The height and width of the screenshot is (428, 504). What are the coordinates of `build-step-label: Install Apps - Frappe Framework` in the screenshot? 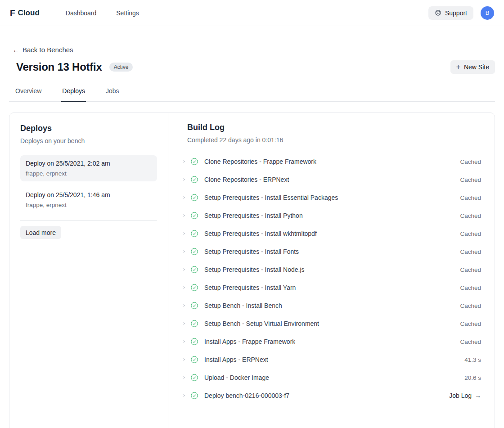 It's located at (250, 342).